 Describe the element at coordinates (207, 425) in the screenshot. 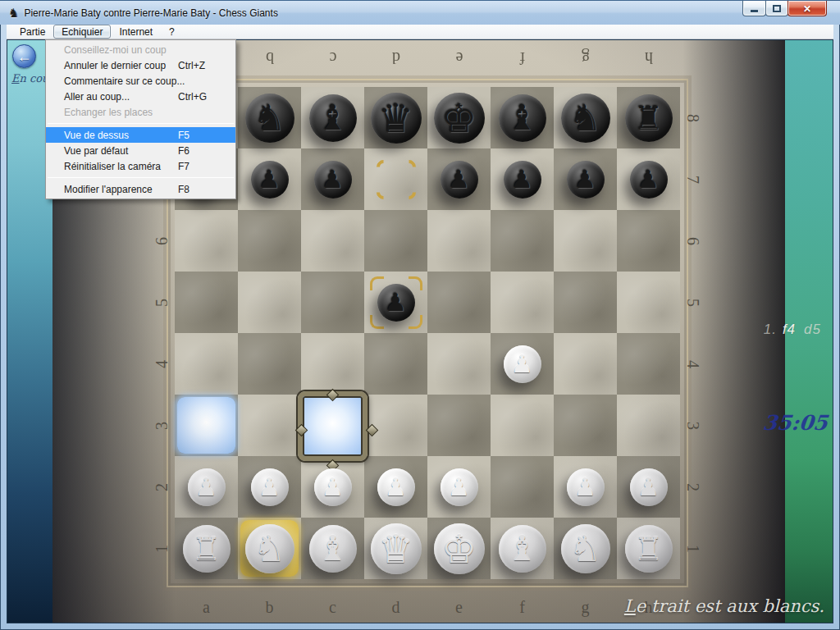

I see `move-target-highlight-a3` at that location.